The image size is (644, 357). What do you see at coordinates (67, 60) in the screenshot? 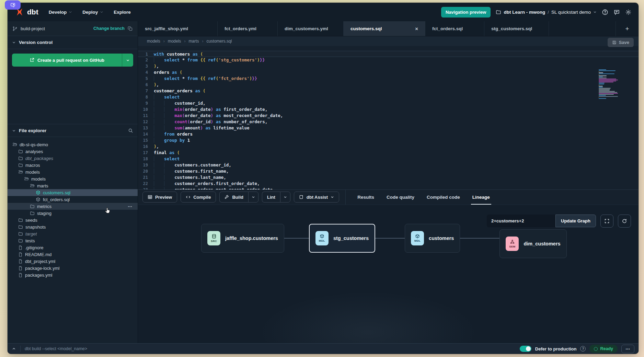
I see `create-pull-request-button: Create a pull request on GitHub` at bounding box center [67, 60].